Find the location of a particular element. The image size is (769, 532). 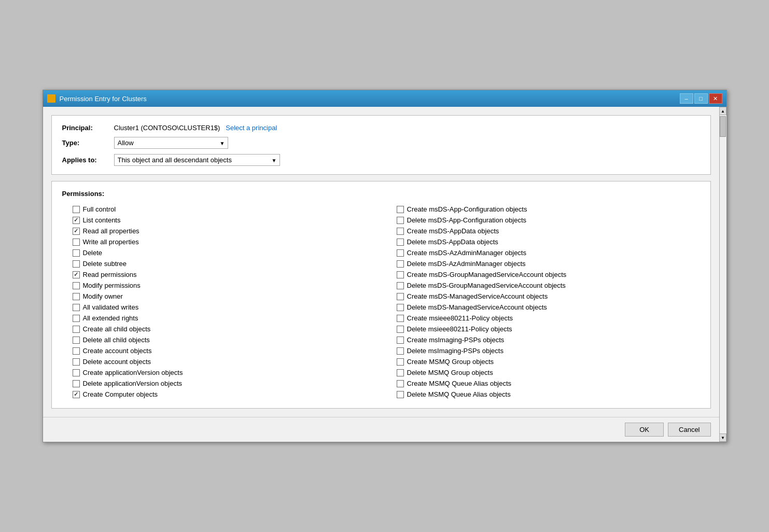

scroll-down-btn: ▼ is located at coordinates (723, 438).